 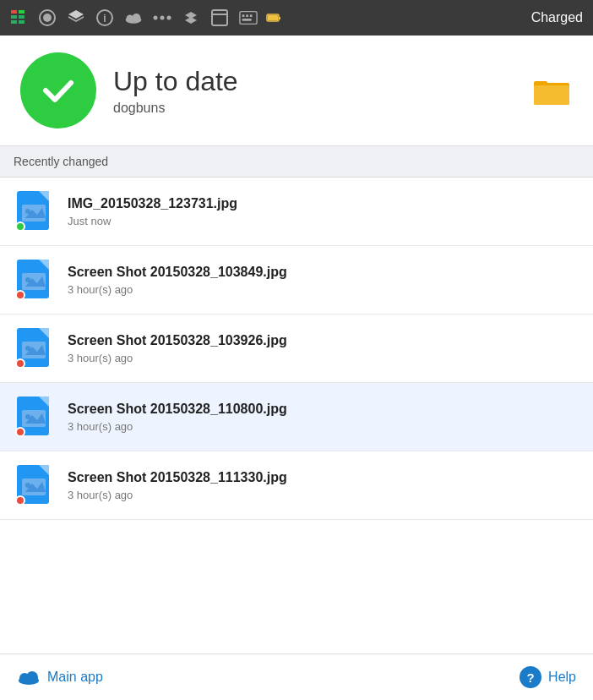 I want to click on dropbox-icon, so click(x=191, y=18).